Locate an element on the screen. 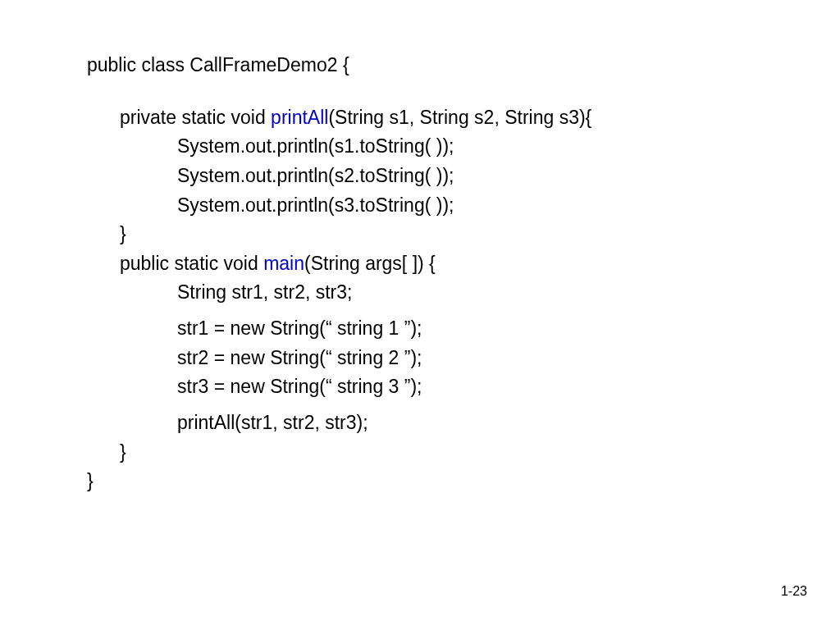 This screenshot has height=630, width=840. method-name: main is located at coordinates (284, 263).